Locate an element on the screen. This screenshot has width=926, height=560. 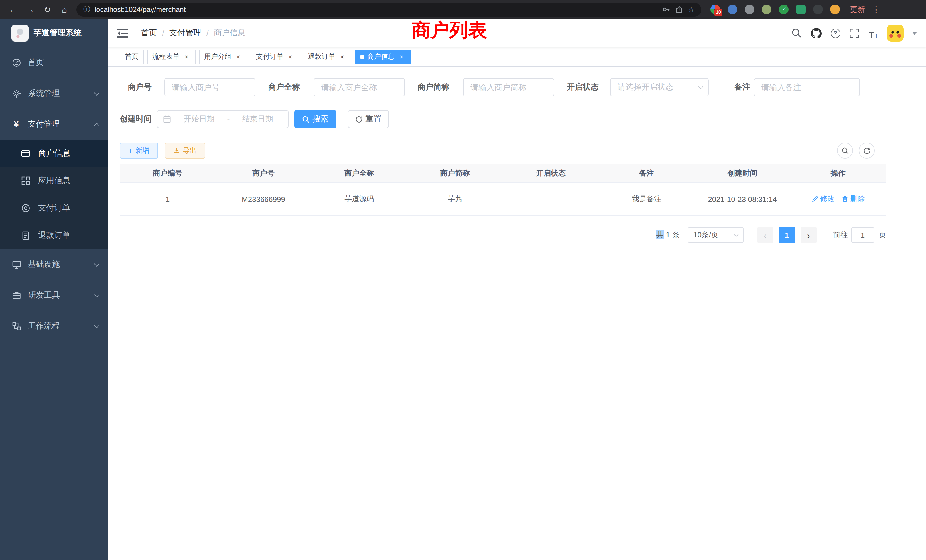
navbar-actions: ? TT is located at coordinates (854, 33).